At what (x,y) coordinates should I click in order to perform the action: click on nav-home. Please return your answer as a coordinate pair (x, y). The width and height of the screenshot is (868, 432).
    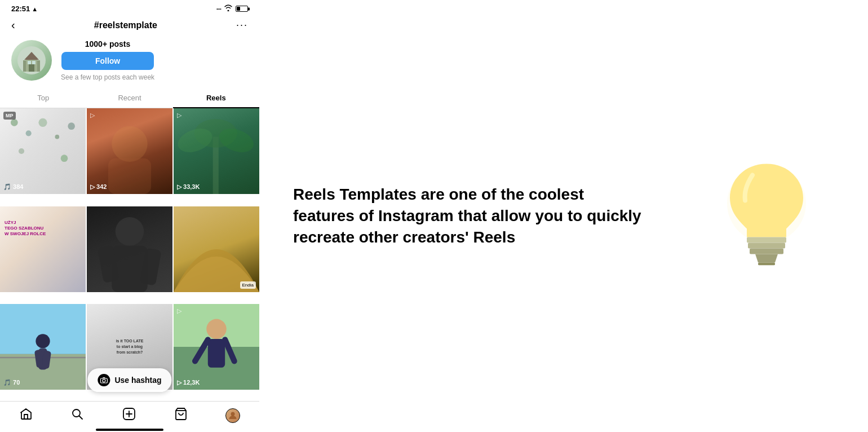
    Looking at the image, I should click on (26, 416).